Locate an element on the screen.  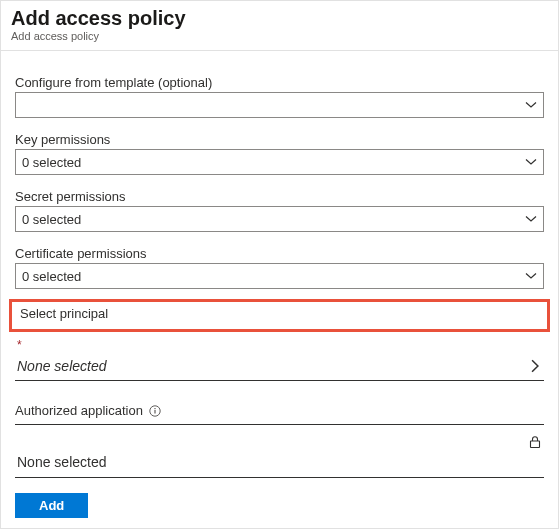
chevron-right-icon is located at coordinates (535, 366).